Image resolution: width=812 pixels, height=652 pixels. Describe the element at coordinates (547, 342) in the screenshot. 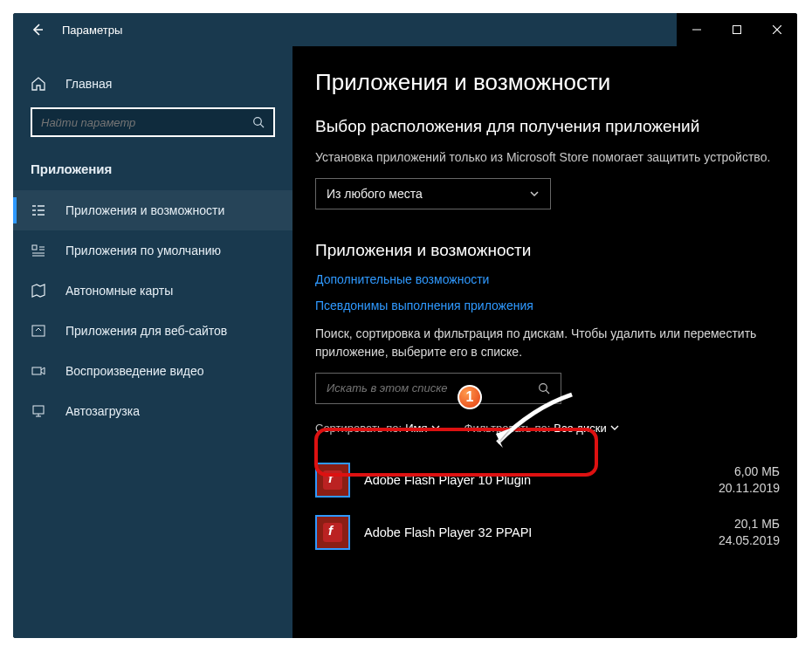

I see `list-description: Поиск, сортировка и фильтрация по дискам…` at that location.